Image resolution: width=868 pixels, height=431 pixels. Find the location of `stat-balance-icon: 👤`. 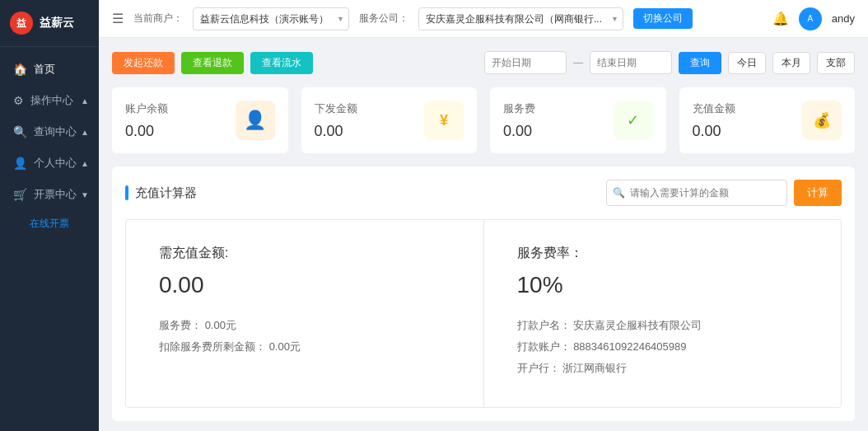

stat-balance-icon: 👤 is located at coordinates (255, 120).